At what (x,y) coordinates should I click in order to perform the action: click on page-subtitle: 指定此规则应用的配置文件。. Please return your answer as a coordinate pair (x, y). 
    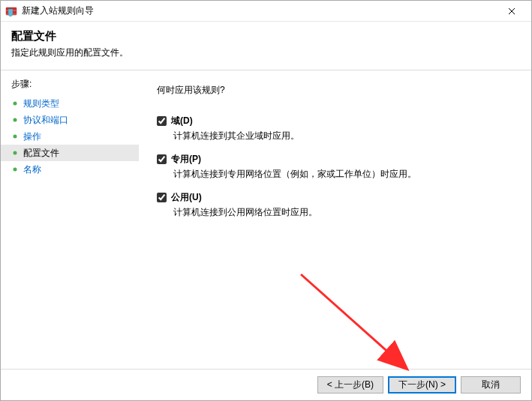
    Looking at the image, I should click on (266, 52).